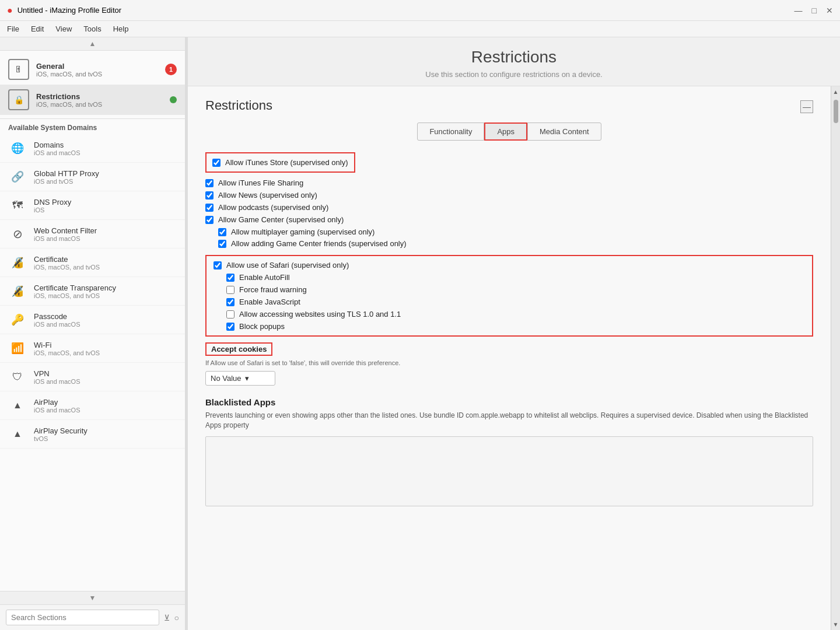  I want to click on allow-news-item: Allow News (supervised only), so click(509, 195).